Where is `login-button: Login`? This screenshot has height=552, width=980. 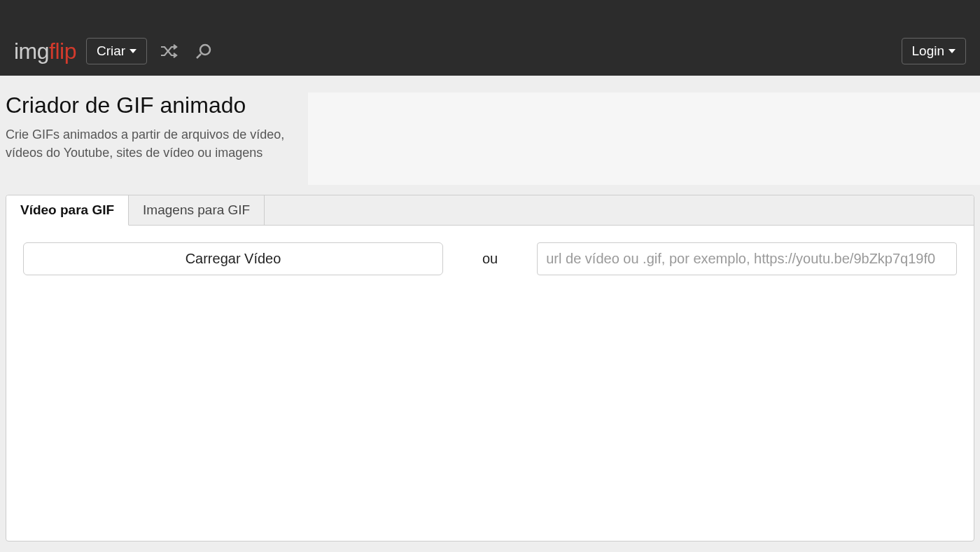 login-button: Login is located at coordinates (934, 51).